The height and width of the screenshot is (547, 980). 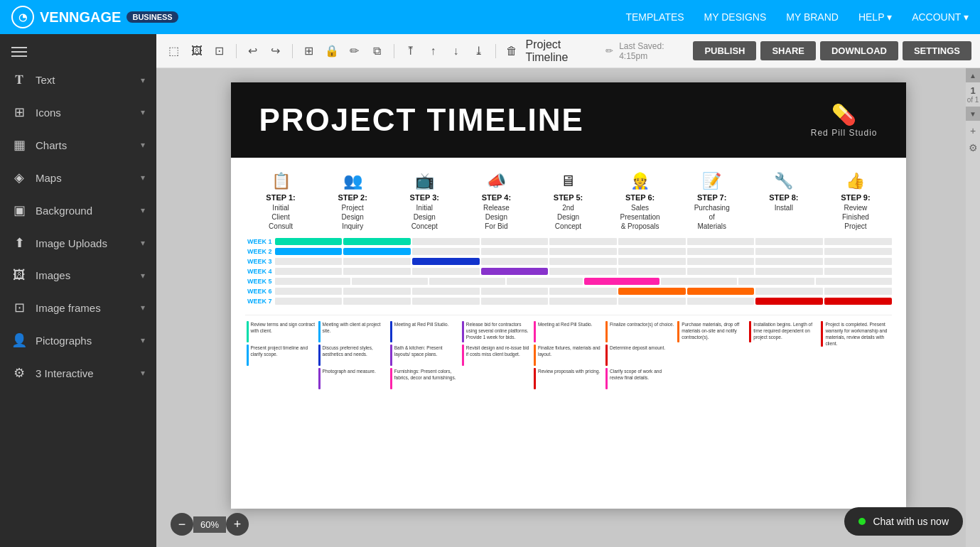 What do you see at coordinates (712, 197) in the screenshot?
I see `step7-number: STEP 7:` at bounding box center [712, 197].